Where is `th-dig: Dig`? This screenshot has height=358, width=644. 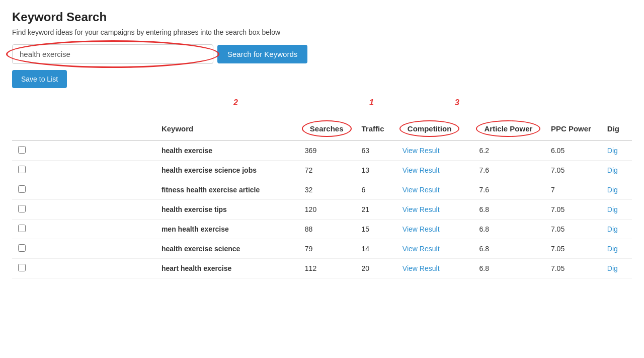
th-dig: Dig is located at coordinates (617, 129).